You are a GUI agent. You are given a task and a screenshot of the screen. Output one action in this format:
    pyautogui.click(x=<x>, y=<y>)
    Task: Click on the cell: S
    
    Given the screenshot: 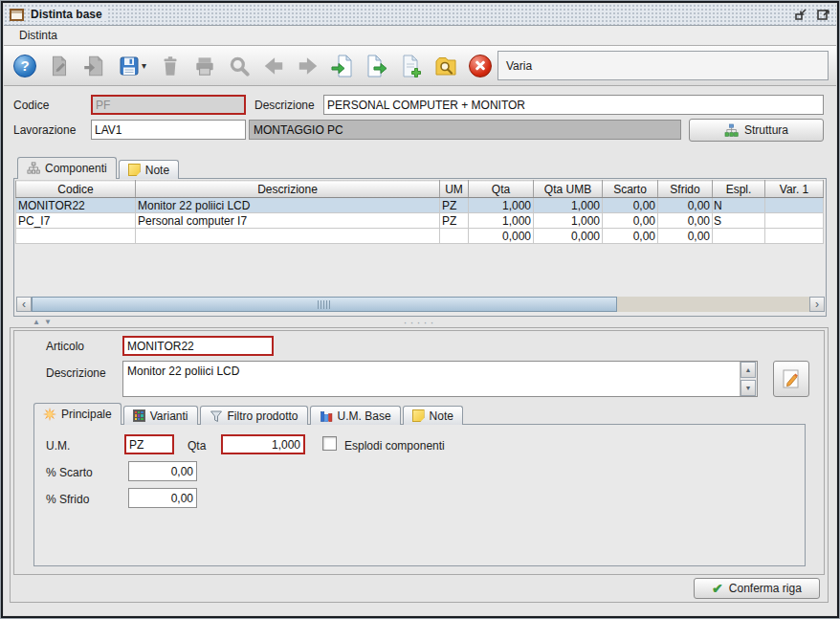 What is the action you would take?
    pyautogui.click(x=739, y=221)
    